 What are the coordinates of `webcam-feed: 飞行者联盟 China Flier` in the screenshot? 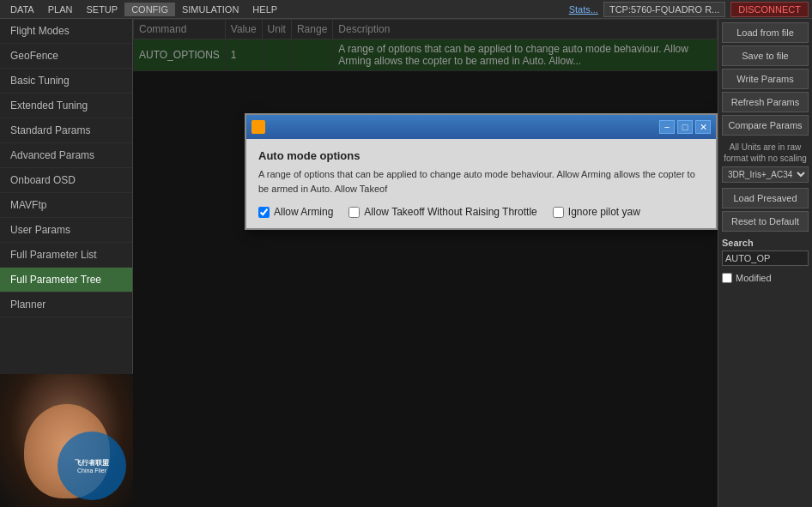 It's located at (67, 441).